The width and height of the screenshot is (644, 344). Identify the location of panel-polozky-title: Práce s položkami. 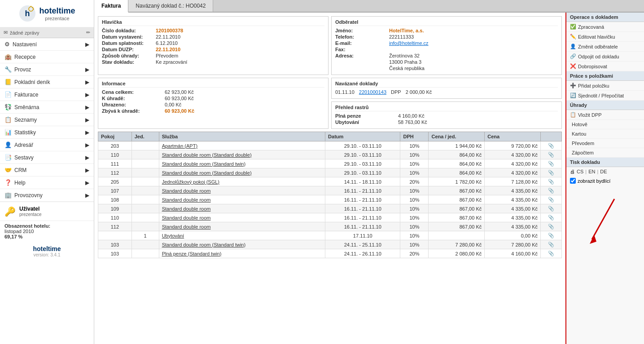
(605, 76).